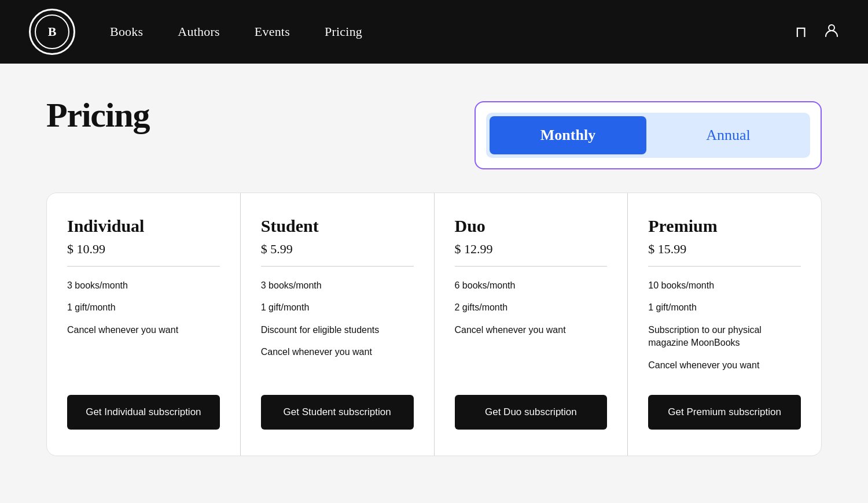 The width and height of the screenshot is (868, 503). Describe the element at coordinates (337, 330) in the screenshot. I see `list-item: Discount for eligible students` at that location.